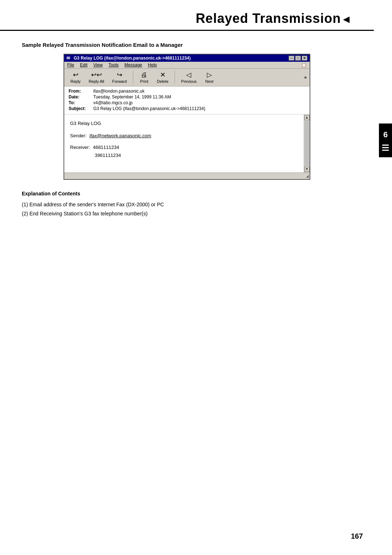 The height and width of the screenshot is (555, 392). Describe the element at coordinates (75, 81) in the screenshot. I see `reply-label: Reply` at that location.